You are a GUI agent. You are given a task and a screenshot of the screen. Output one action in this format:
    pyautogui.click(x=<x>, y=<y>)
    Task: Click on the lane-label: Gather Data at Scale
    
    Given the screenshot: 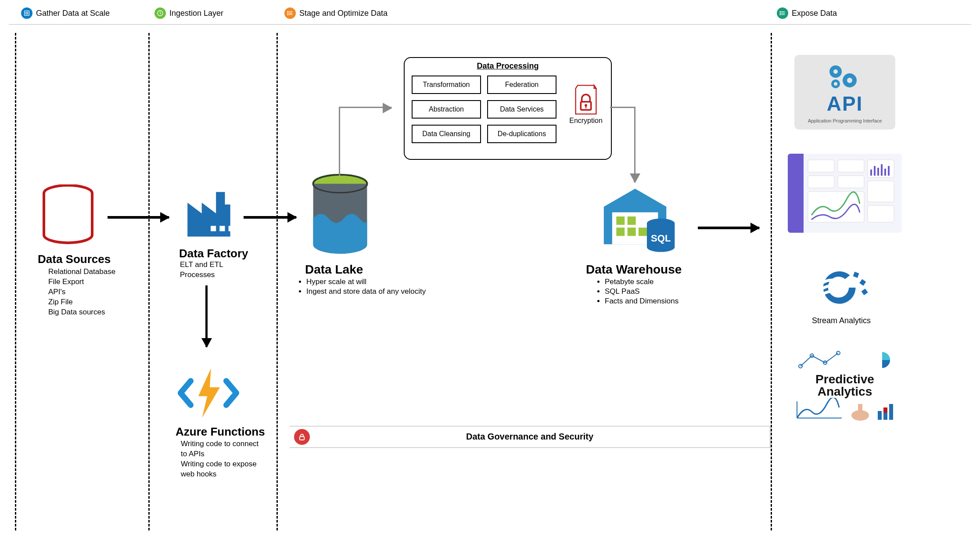 What is the action you would take?
    pyautogui.click(x=73, y=13)
    